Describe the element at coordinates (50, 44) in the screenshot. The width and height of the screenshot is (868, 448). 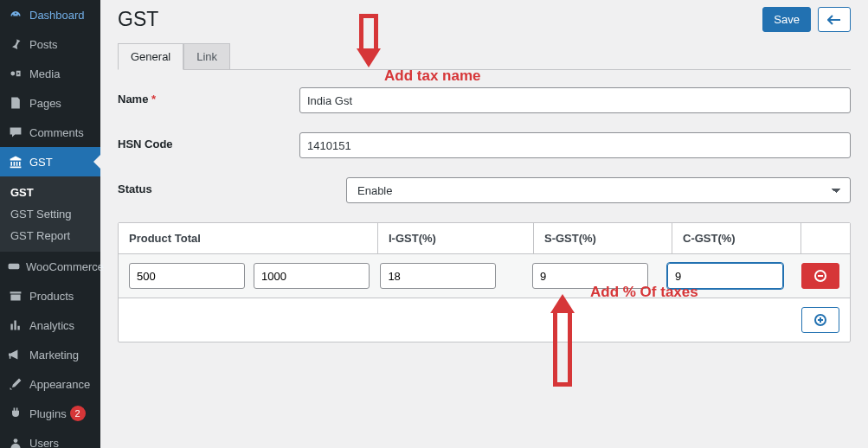
I see `sidebar-item-posts: Posts` at that location.